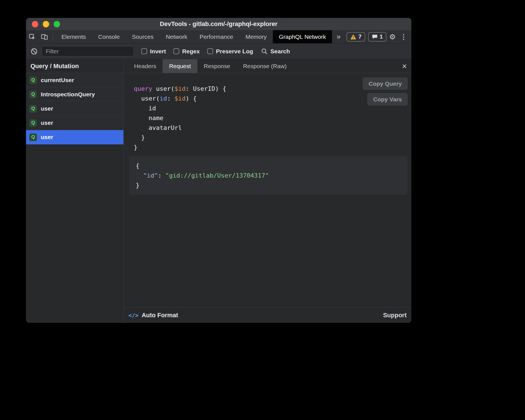 Image resolution: width=525 pixels, height=420 pixels. I want to click on query-list-header: Query / Mutation, so click(75, 66).